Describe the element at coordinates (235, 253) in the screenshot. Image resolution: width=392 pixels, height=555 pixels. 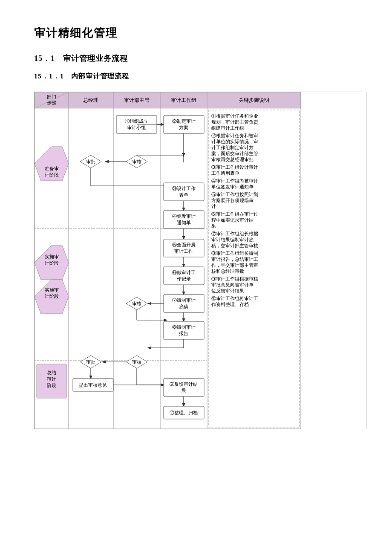
I see `svg-text: ⑧审计工作组组长编制` at that location.